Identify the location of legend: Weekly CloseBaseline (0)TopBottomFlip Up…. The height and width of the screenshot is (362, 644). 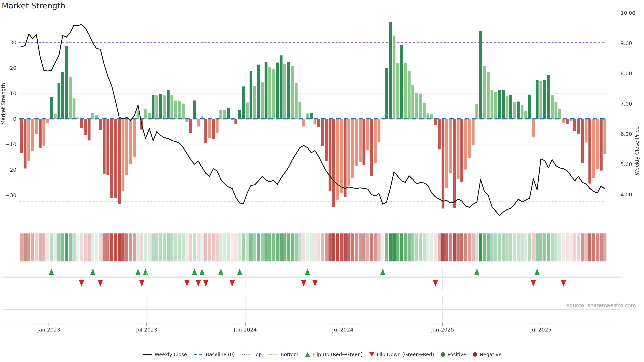
(322, 354).